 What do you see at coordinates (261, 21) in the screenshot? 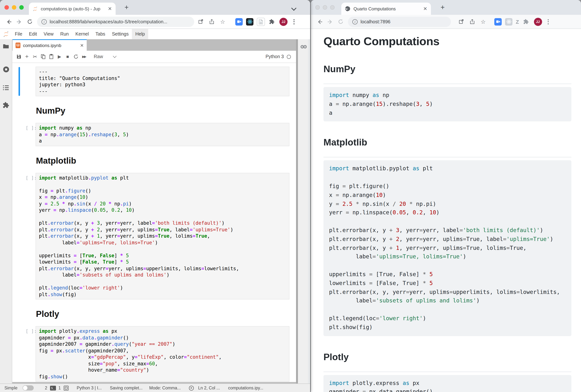
I see `docs-extension-icon` at bounding box center [261, 21].